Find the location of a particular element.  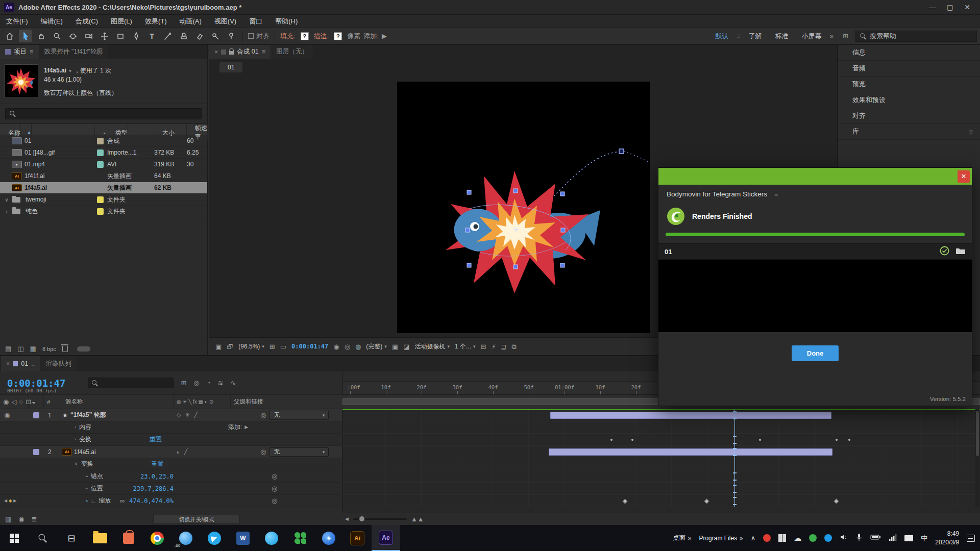

ime-indicator: 中 is located at coordinates (924, 538).